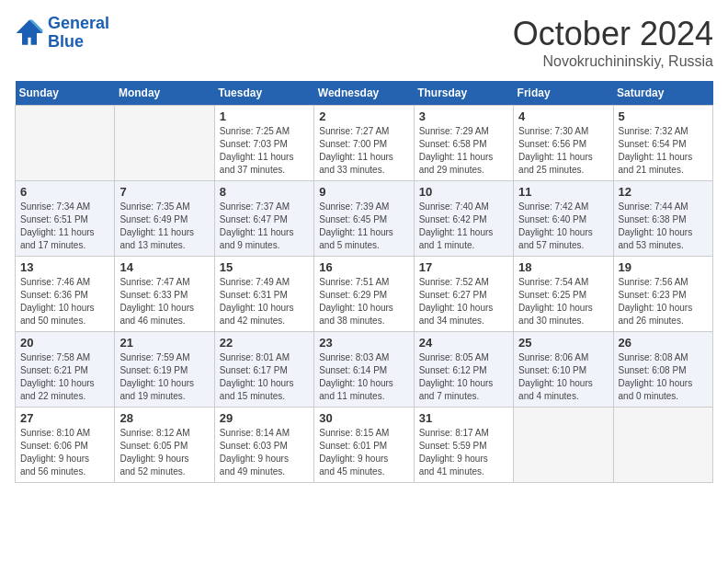 The image size is (728, 563). Describe the element at coordinates (664, 226) in the screenshot. I see `day-detail: Sunrise: 7:44 AM Sunset: 6:38 PM Dayligh…` at that location.